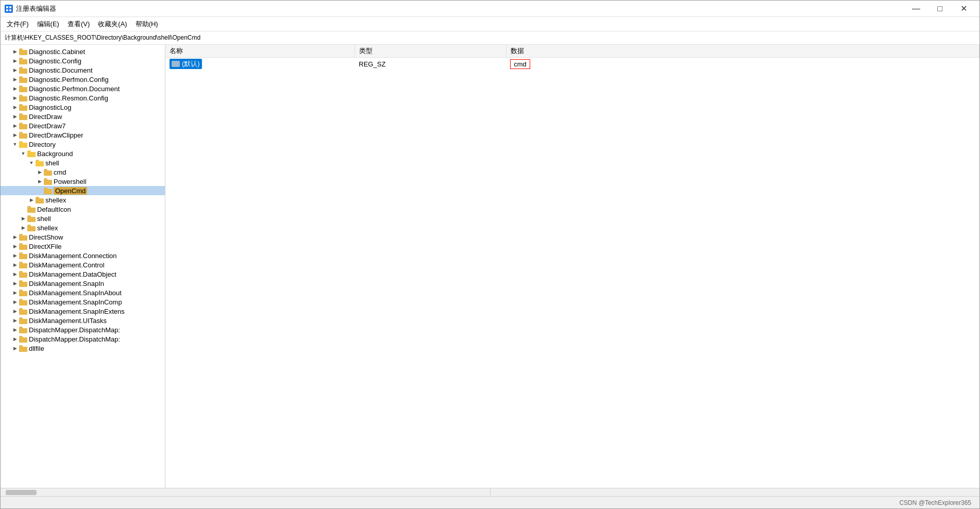  Describe the element at coordinates (82, 265) in the screenshot. I see `tree-item: ▶DiskManagement.Control` at that location.